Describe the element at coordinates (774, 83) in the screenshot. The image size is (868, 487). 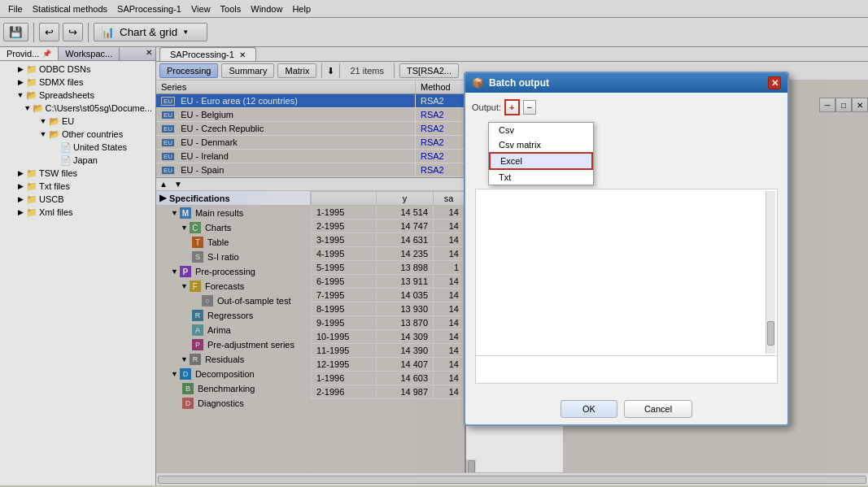
I see `dialog-close-button: ✕` at that location.